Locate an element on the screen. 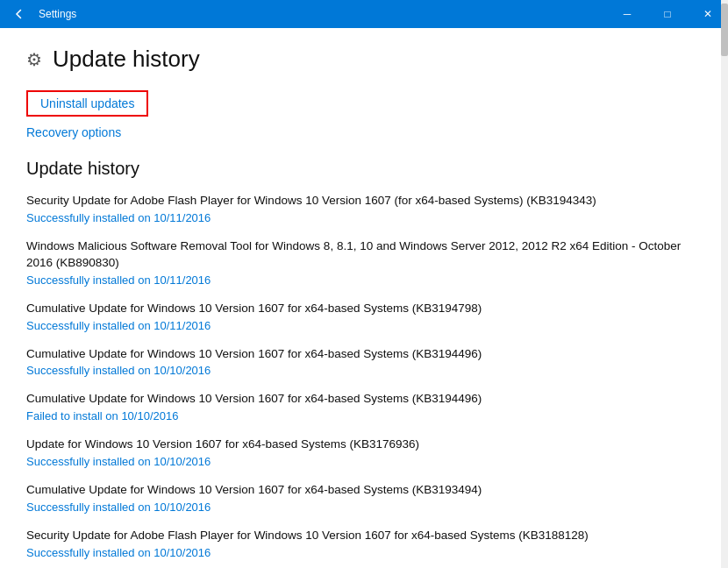 The height and width of the screenshot is (568, 728). recovery-options-link: Recovery options is located at coordinates (364, 132).